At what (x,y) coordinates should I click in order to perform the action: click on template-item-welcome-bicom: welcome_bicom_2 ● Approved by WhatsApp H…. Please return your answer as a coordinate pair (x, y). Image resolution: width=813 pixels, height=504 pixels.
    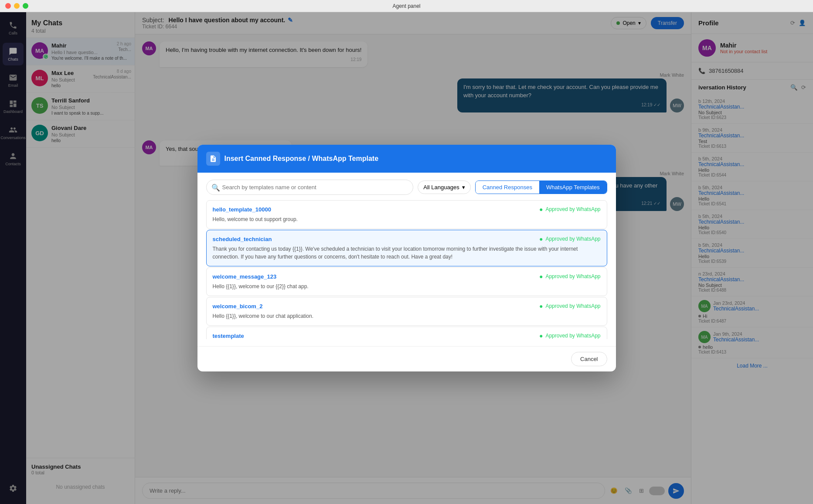
    Looking at the image, I should click on (407, 311).